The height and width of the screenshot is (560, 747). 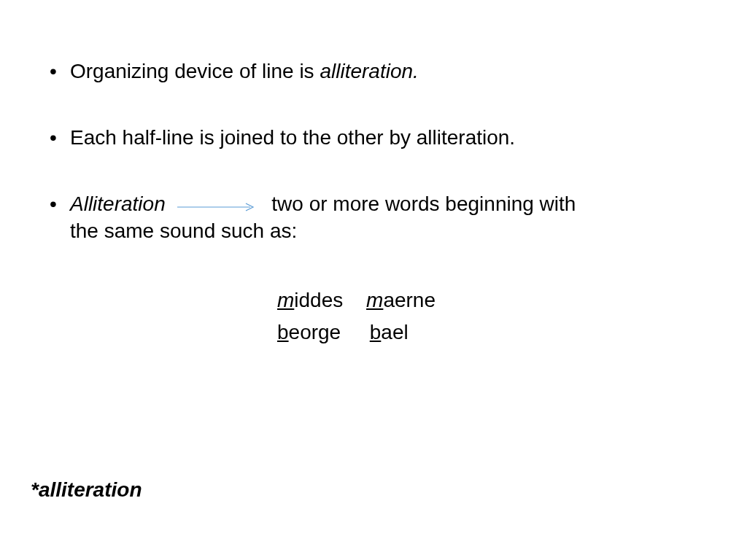 What do you see at coordinates (423, 204) in the screenshot?
I see `bullet-3-def-a: two or more words beginning with` at bounding box center [423, 204].